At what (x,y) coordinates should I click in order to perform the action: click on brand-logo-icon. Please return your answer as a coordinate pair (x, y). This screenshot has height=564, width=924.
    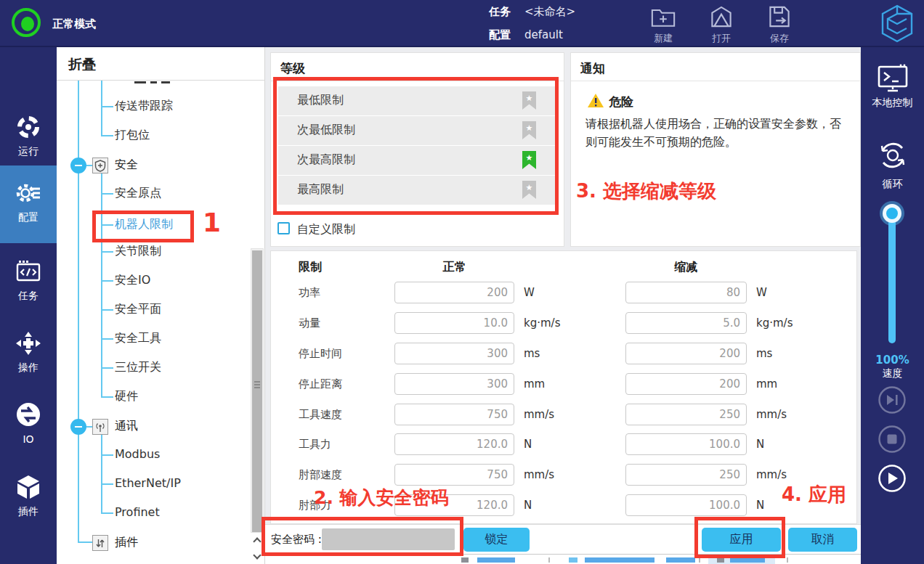
    Looking at the image, I should click on (897, 25).